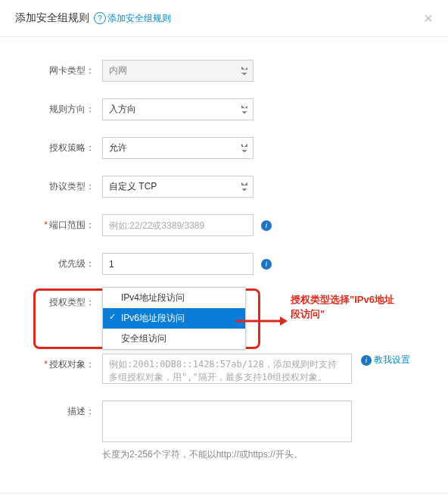  Describe the element at coordinates (386, 360) in the screenshot. I see `help-link-auth-object: 教我设置` at that location.